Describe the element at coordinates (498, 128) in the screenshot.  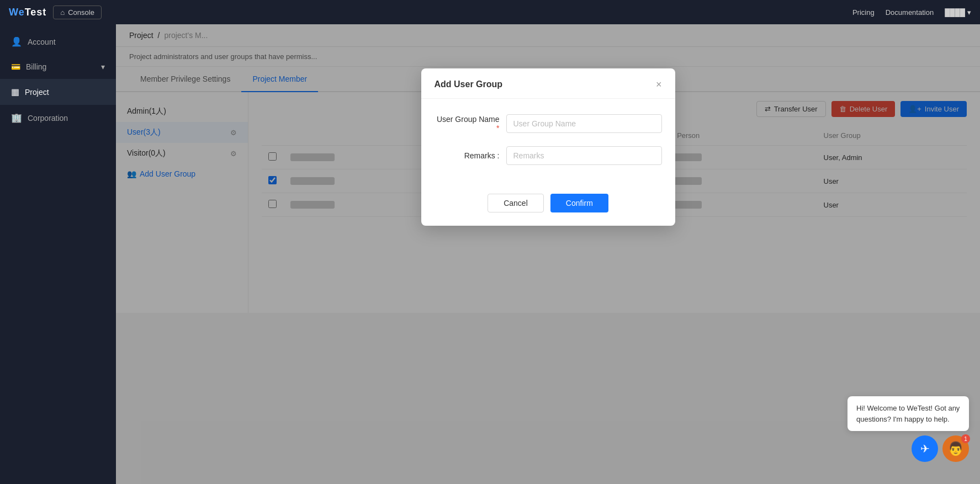
I see `required-mark: *` at that location.